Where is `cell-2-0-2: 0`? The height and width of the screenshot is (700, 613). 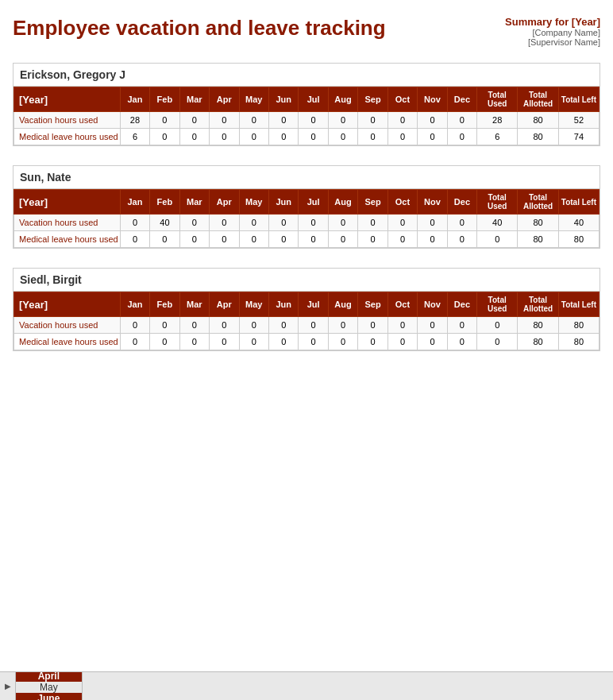
cell-2-0-2: 0 is located at coordinates (194, 326).